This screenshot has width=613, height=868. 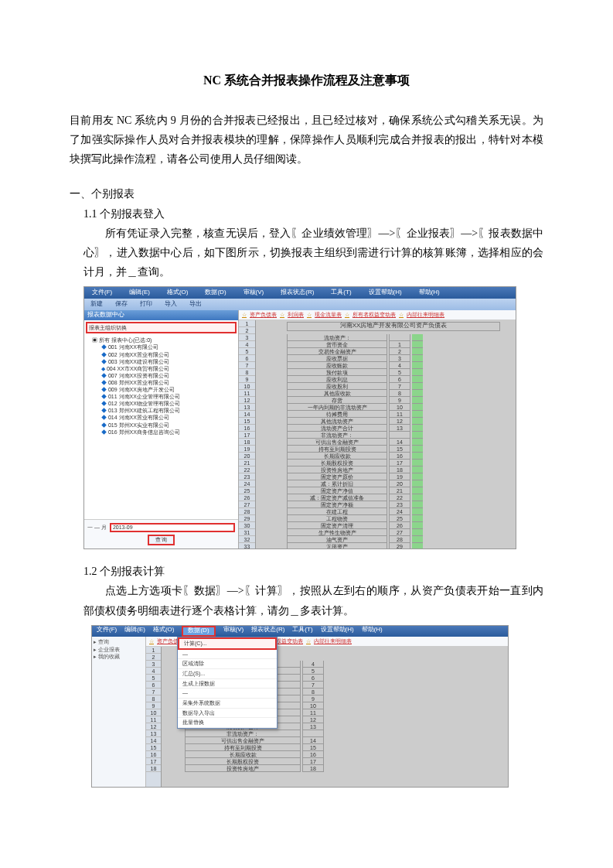 What do you see at coordinates (162, 540) in the screenshot?
I see `query-button: 查 询` at bounding box center [162, 540].